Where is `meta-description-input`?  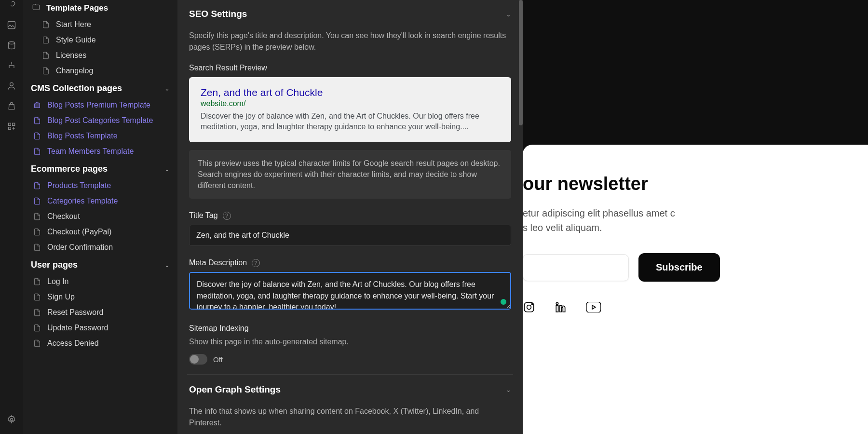 meta-description-input is located at coordinates (350, 291).